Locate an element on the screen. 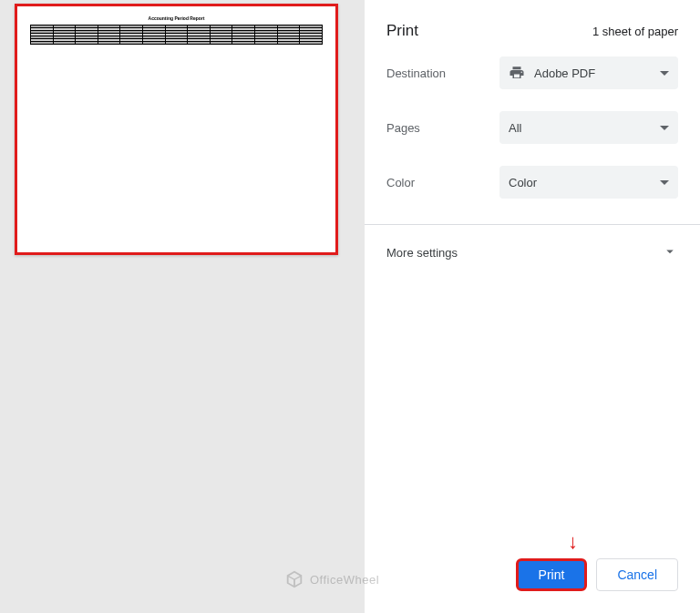  pages-row: Pages All is located at coordinates (532, 128).